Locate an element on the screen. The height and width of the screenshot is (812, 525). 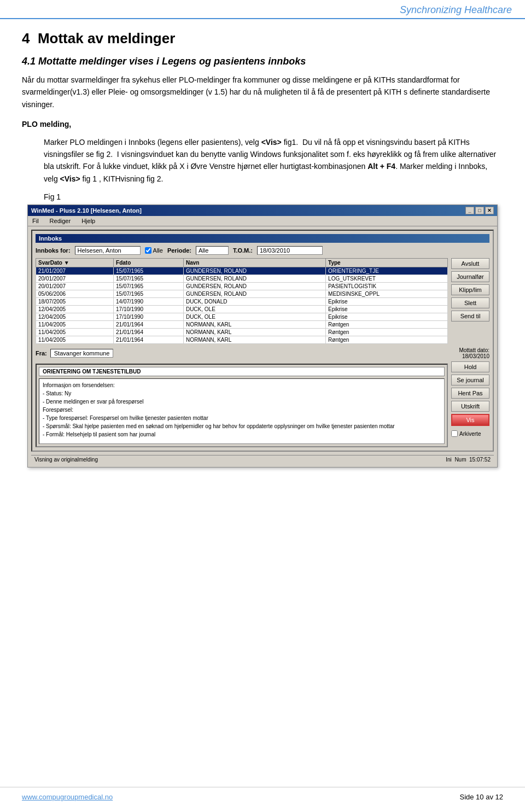
detail-bottom-row: ORIENTERING OM TJENESTETILBUD Informasjo… is located at coordinates (262, 405).